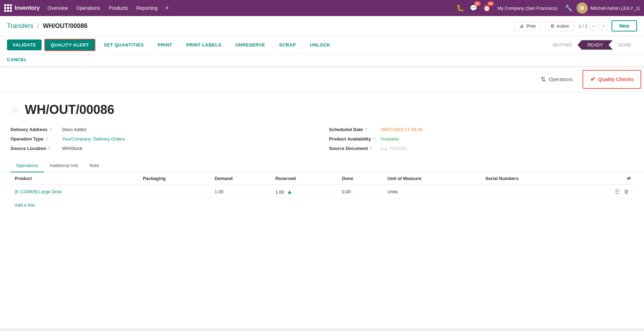 The image size is (644, 331). I want to click on breadcrumb-actions: 🖨 Print ⚙ Action 1 / 1 ‹ › New, so click(576, 26).